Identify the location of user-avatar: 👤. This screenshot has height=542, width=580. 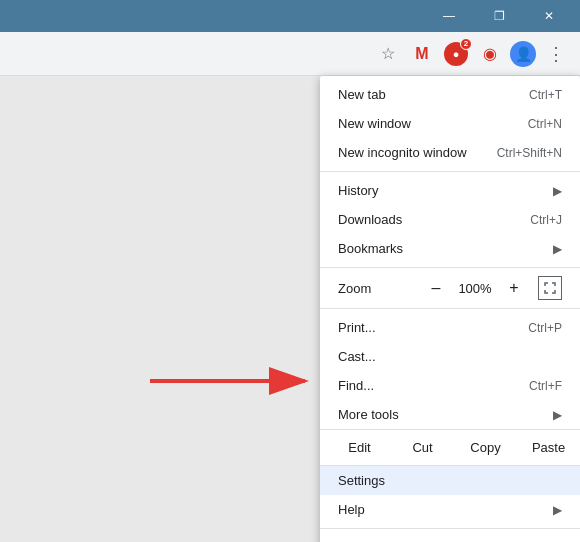
(523, 54).